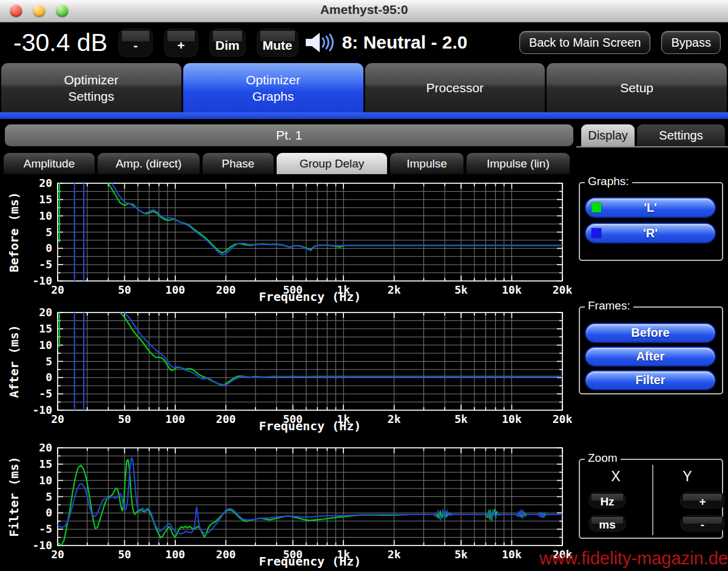 This screenshot has width=728, height=571. What do you see at coordinates (91, 87) in the screenshot?
I see `tab-optimizer-settings: Optimizer Settings` at bounding box center [91, 87].